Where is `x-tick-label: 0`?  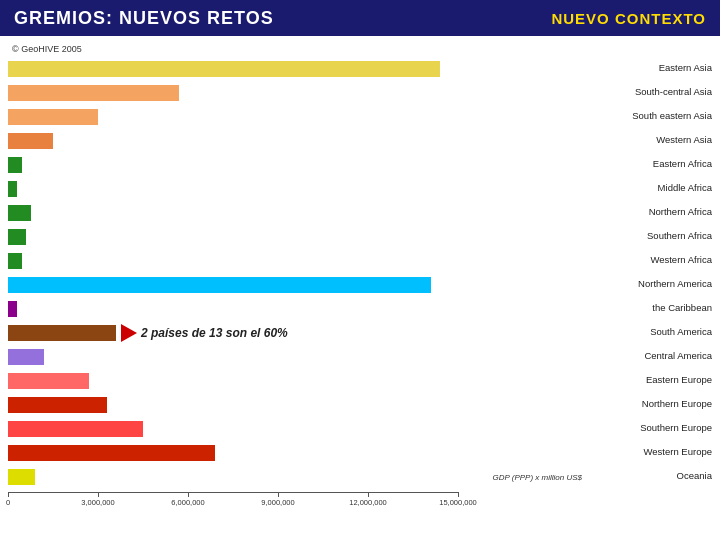 x-tick-label: 0 is located at coordinates (8, 502).